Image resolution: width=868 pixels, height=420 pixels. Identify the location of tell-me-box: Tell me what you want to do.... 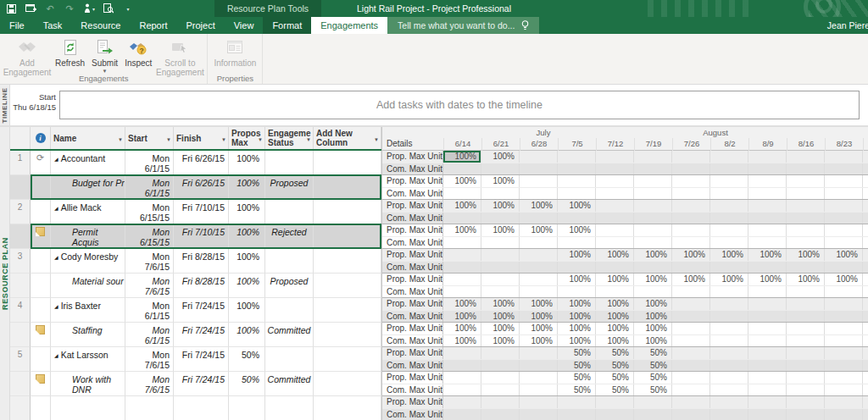
(463, 25).